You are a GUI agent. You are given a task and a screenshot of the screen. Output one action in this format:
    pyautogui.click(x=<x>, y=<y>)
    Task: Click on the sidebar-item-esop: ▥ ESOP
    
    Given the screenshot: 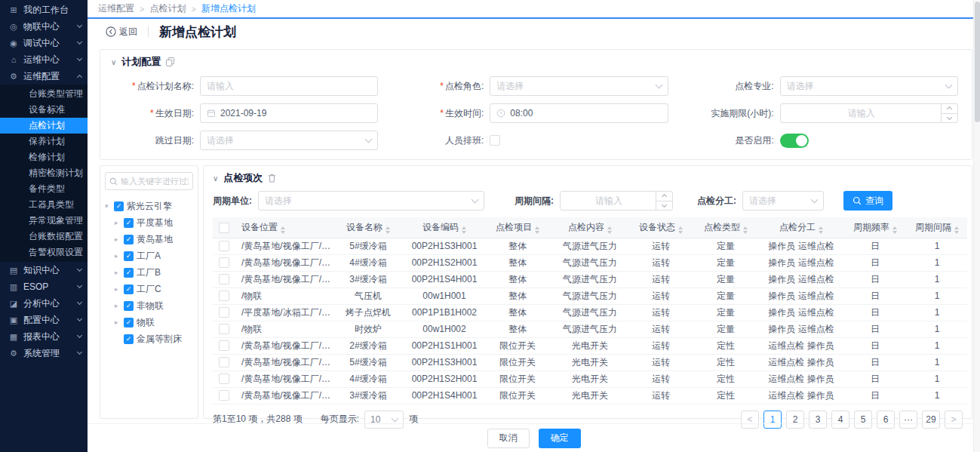 What is the action you would take?
    pyautogui.click(x=44, y=287)
    